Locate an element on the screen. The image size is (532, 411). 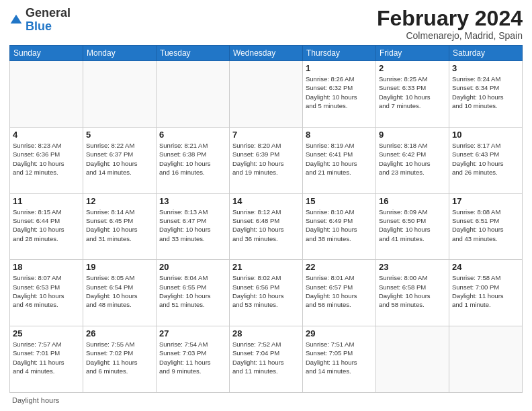
cell-content: Sunrise: 8:00 AM Sunset: 6:58 PM Dayligh… is located at coordinates (412, 291).